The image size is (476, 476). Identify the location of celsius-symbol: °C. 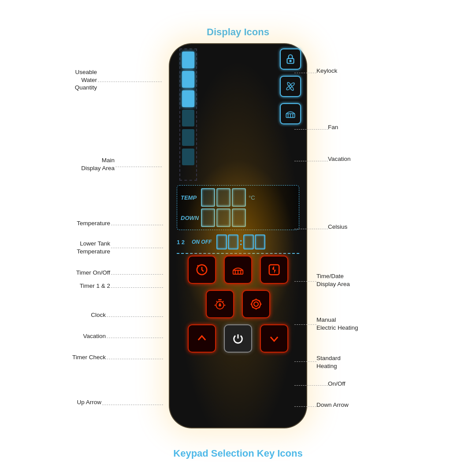
(252, 197).